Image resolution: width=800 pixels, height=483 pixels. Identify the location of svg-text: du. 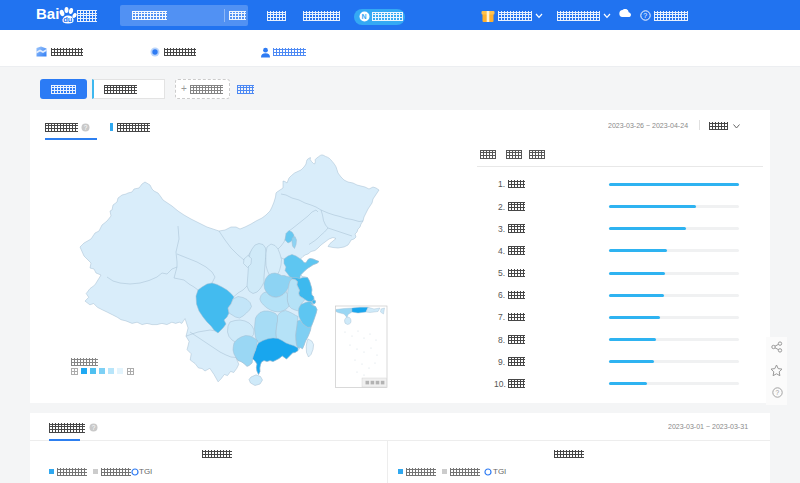
(68, 20).